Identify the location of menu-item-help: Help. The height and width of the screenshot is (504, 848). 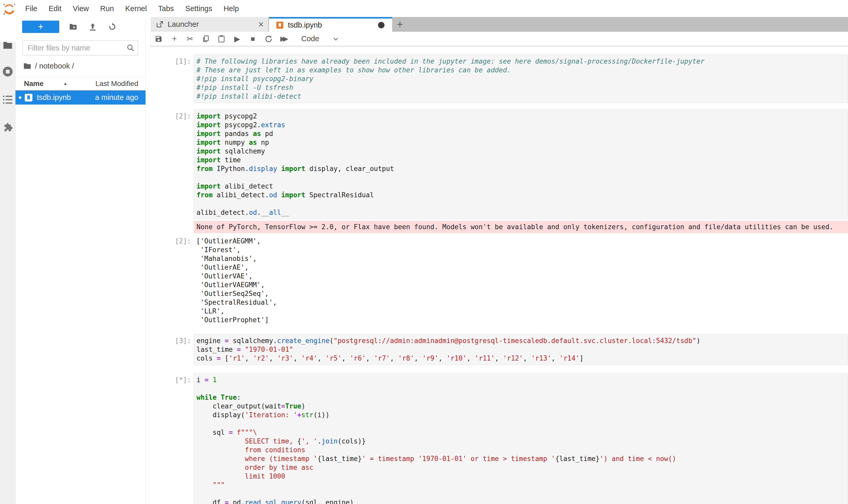
(231, 9).